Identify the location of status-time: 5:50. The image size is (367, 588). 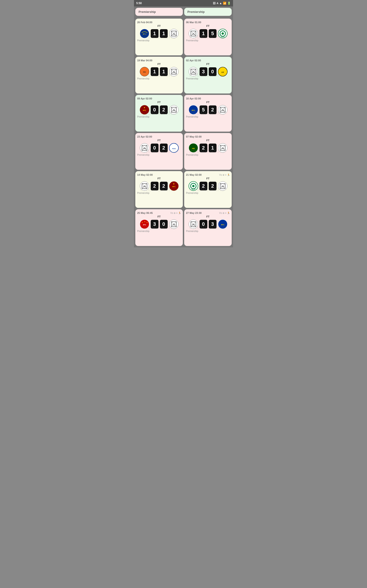
(139, 3).